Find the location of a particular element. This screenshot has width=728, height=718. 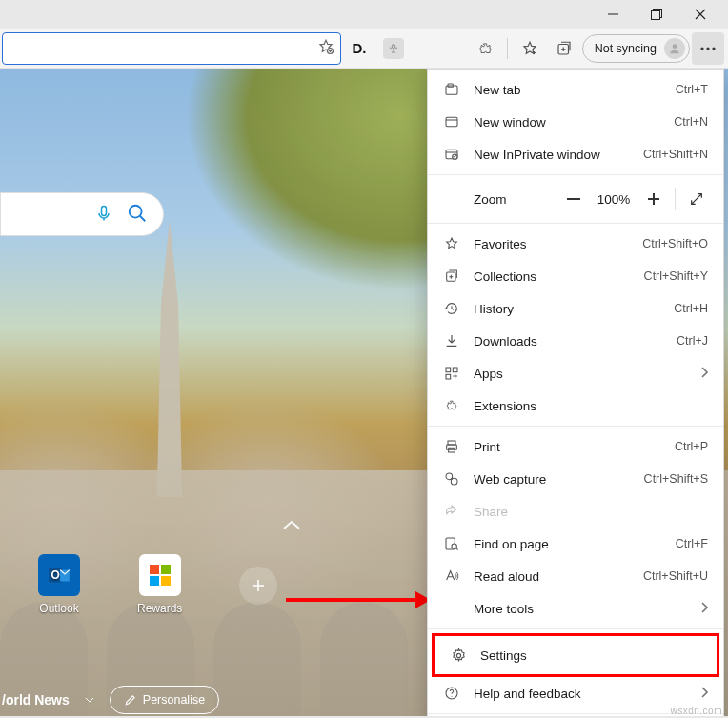

menu-history: History Ctrl+H is located at coordinates (576, 309).